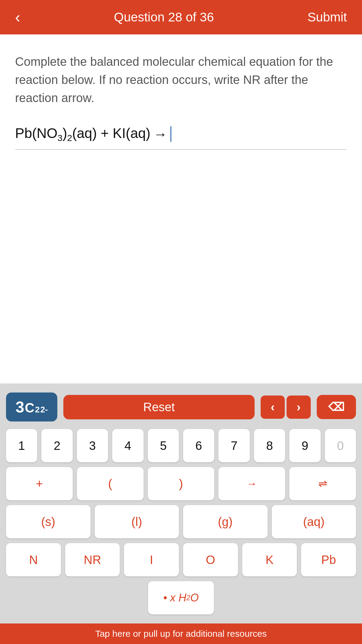 The image size is (362, 644). I want to click on back-button: ‹, so click(17, 17).